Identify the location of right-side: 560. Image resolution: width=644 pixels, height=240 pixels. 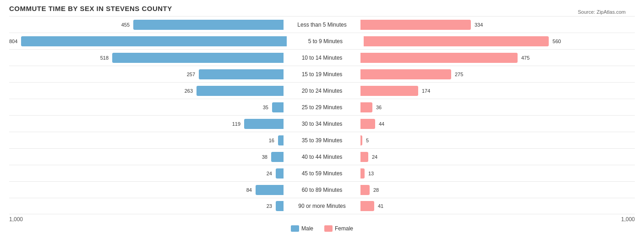
(498, 41).